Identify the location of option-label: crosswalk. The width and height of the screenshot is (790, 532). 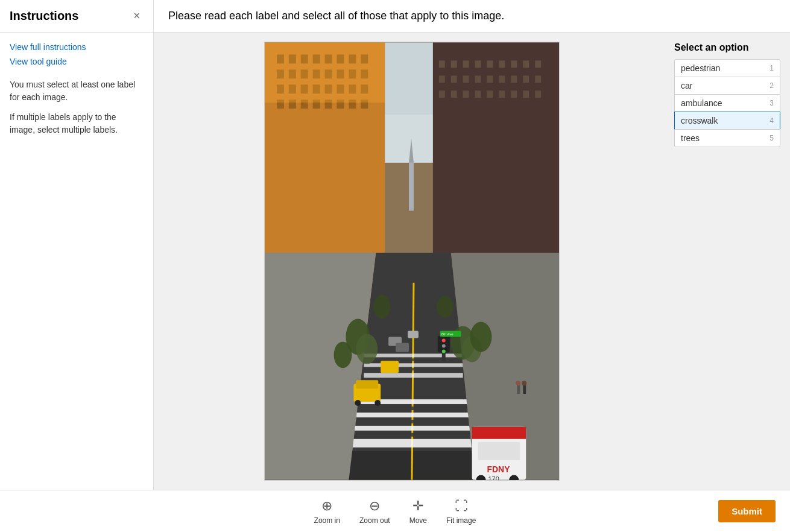
(700, 121).